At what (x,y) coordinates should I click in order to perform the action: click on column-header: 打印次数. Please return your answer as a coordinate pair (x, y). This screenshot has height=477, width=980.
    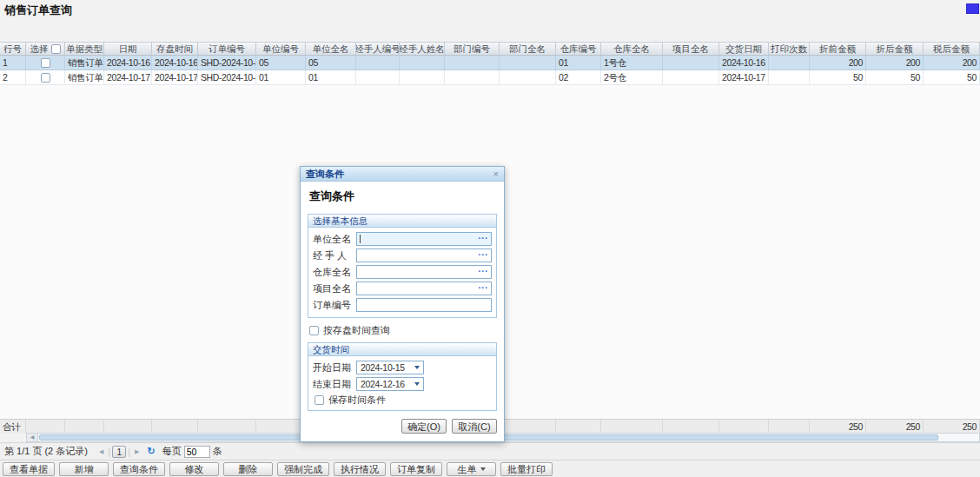
    Looking at the image, I should click on (789, 49).